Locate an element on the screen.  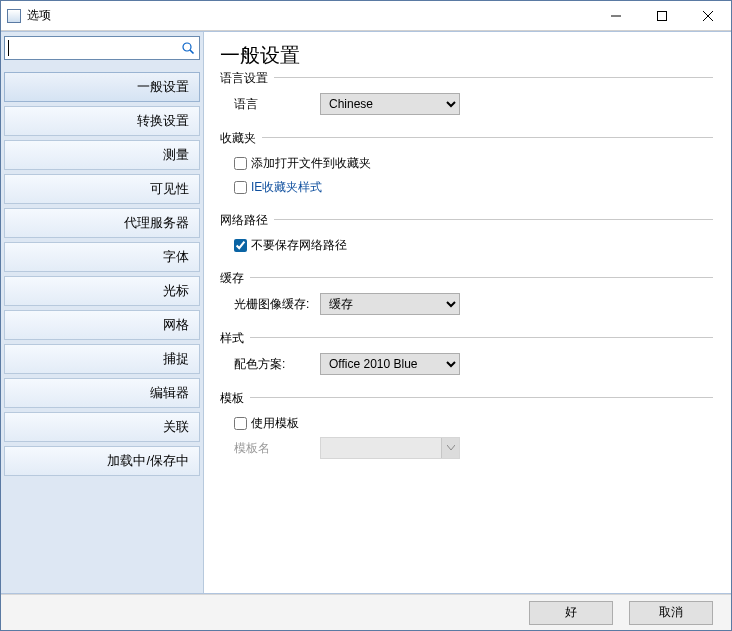
sidebar-item-2: 测量 is located at coordinates (102, 155).